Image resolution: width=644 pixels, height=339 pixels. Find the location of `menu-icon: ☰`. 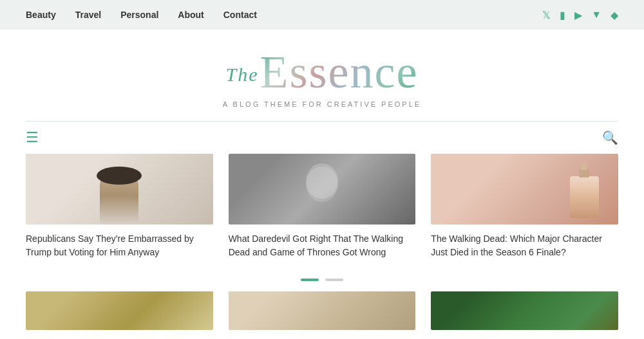

menu-icon: ☰ is located at coordinates (32, 138).